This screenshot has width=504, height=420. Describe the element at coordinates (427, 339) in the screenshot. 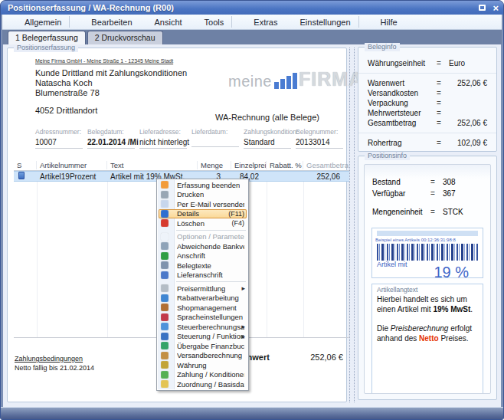

I see `artikellangtext-box: Artikellangtext Hierbei handelt es sich …` at that location.